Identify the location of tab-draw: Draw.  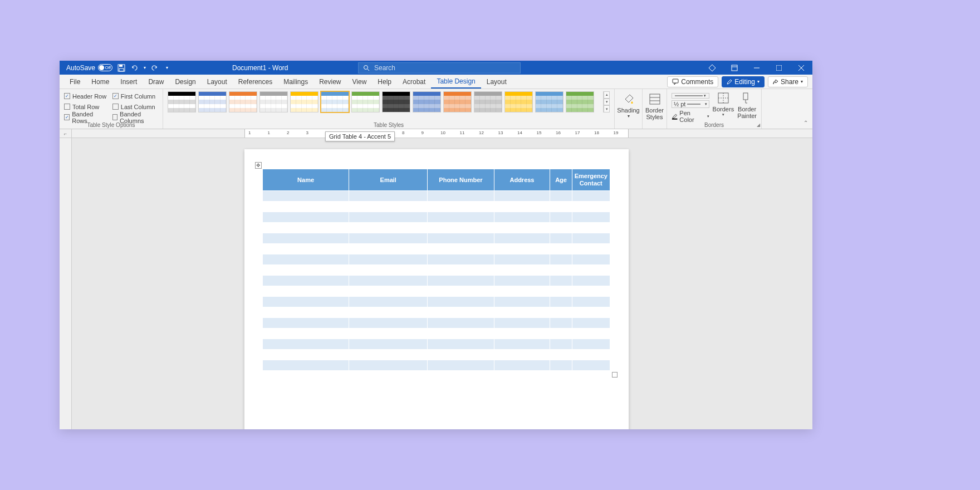
(156, 81).